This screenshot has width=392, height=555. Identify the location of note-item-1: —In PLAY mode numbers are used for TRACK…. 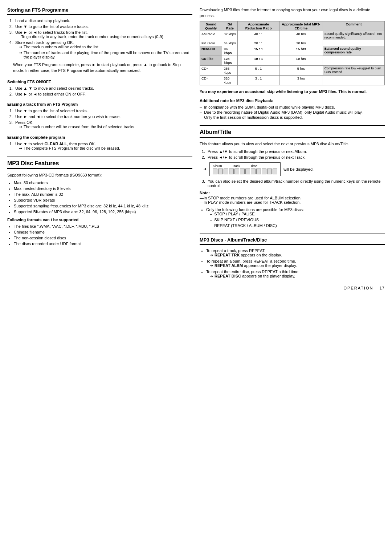
(292, 202).